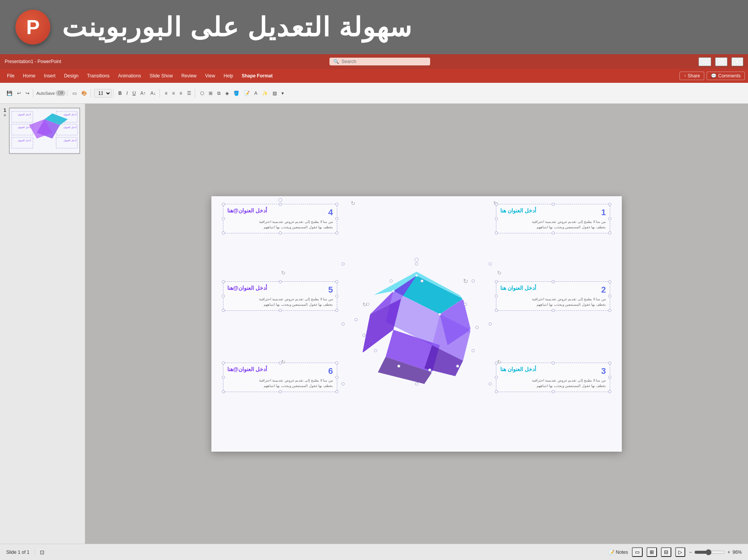  I want to click on toolbar-group-shapes-btn: ⊞, so click(211, 93).